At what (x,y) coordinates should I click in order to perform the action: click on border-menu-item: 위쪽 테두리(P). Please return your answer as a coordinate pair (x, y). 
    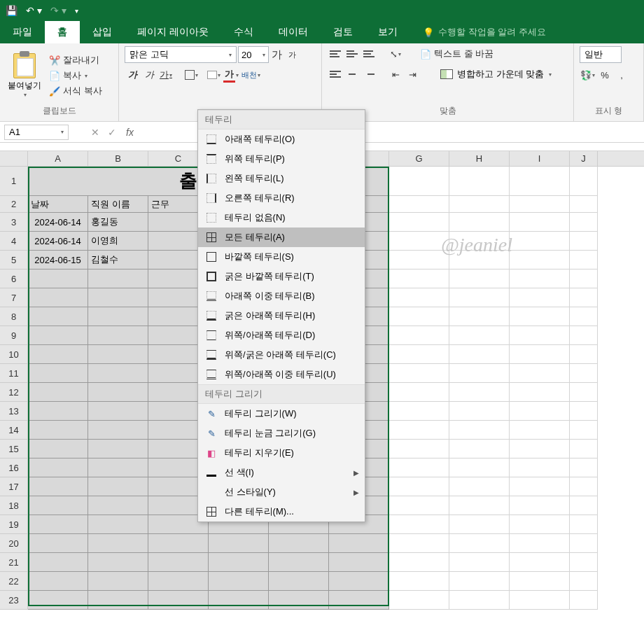
    Looking at the image, I should click on (281, 159).